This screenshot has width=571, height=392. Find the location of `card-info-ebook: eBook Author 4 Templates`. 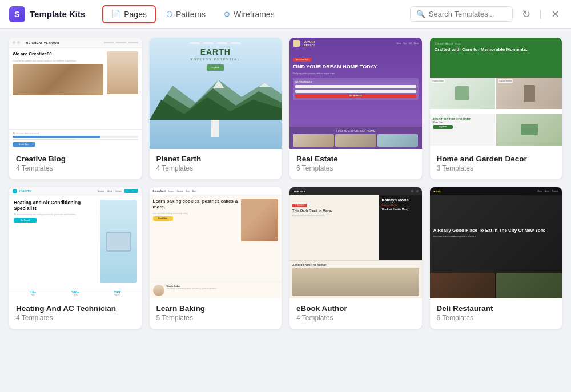

card-info-ebook: eBook Author 4 Templates is located at coordinates (356, 314).